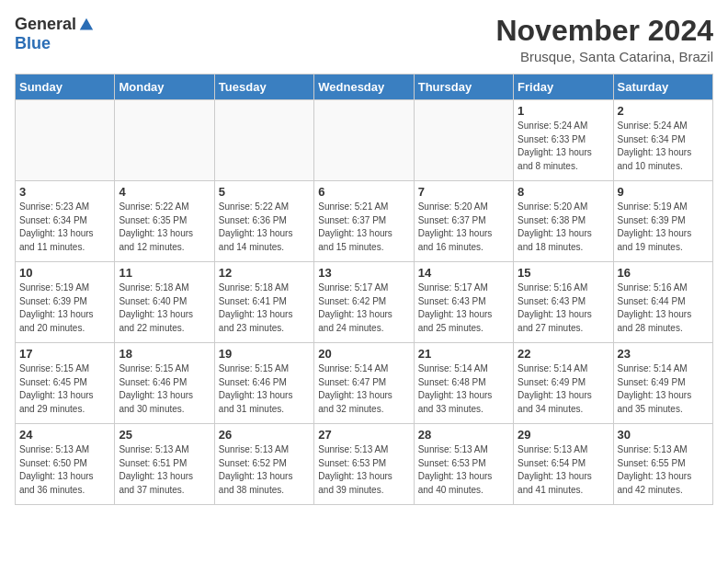  Describe the element at coordinates (165, 87) in the screenshot. I see `column-header-monday: Monday` at that location.